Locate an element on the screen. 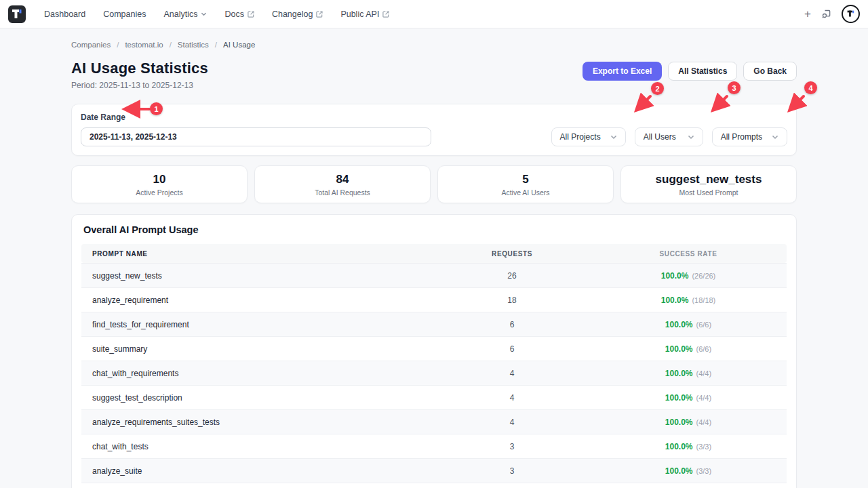 The width and height of the screenshot is (868, 488). nav-item-companies: Companies is located at coordinates (125, 14).